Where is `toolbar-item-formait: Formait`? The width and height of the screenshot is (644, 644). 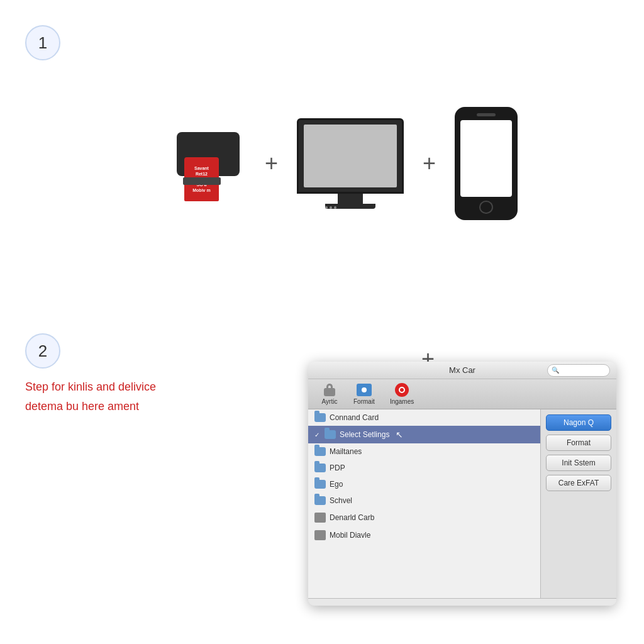
toolbar-item-formait: Formait is located at coordinates (364, 394).